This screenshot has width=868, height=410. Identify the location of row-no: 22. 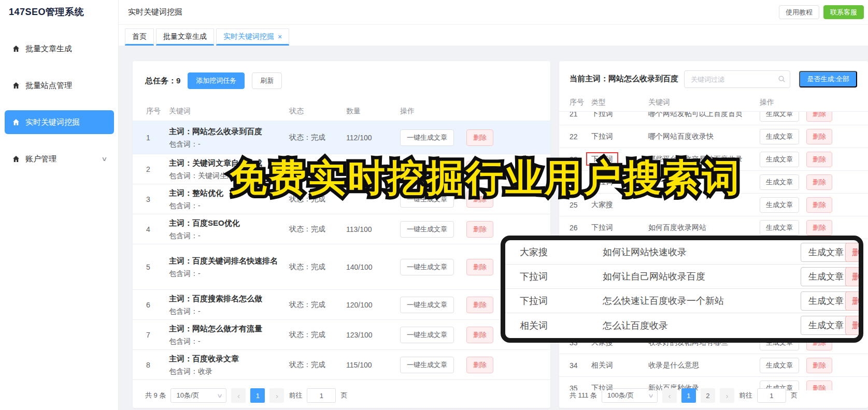
(580, 137).